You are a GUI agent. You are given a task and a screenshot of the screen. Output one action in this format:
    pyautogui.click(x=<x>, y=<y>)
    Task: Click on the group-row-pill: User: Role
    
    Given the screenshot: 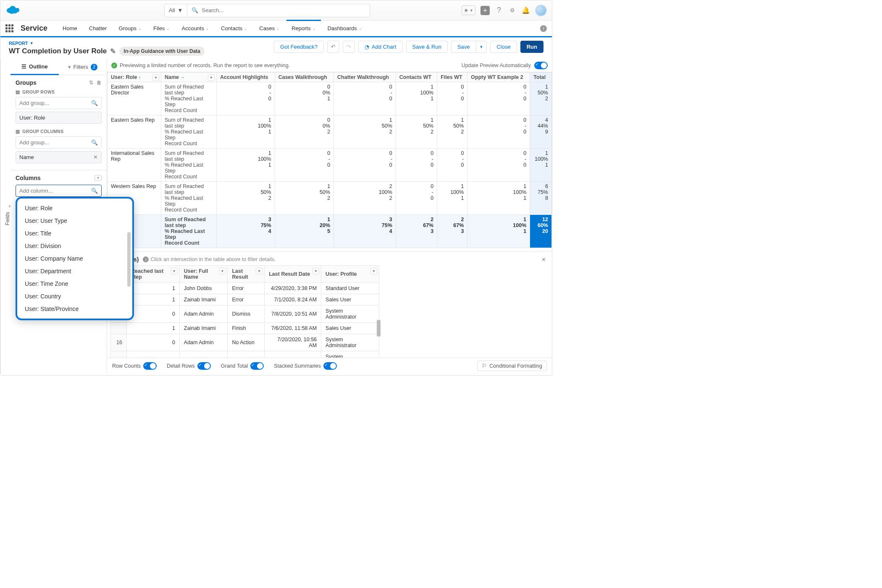 What is the action you would take?
    pyautogui.click(x=59, y=118)
    